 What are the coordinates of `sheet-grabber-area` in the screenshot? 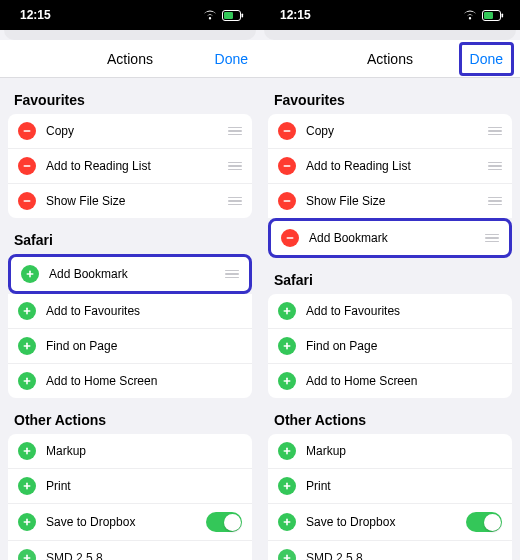 It's located at (390, 35).